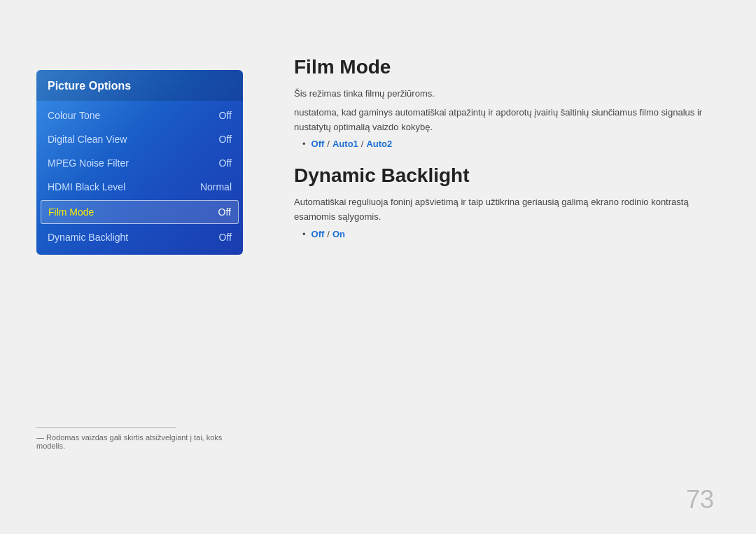 The width and height of the screenshot is (756, 534). What do you see at coordinates (504, 102) in the screenshot?
I see `film-mode-section: Film Mode Šis režimas tinka filmų peržiū…` at bounding box center [504, 102].